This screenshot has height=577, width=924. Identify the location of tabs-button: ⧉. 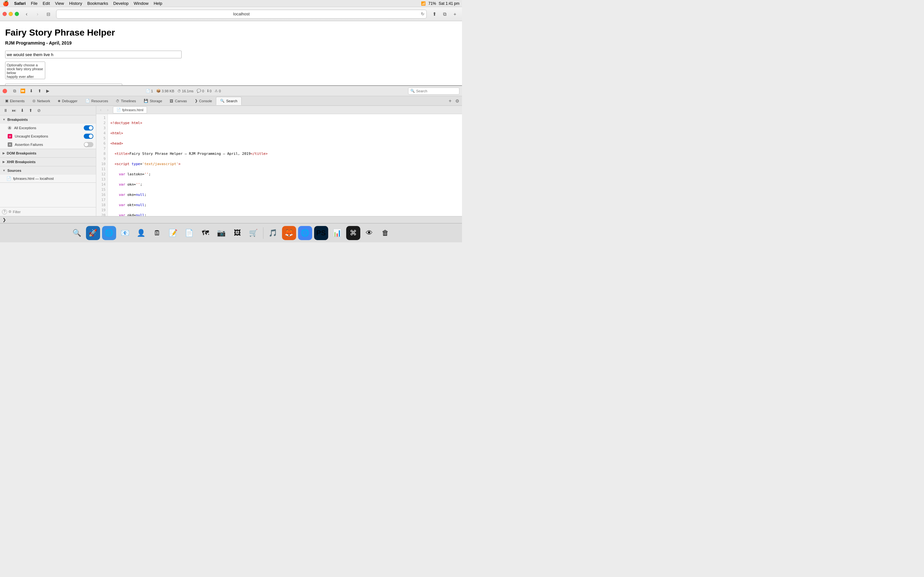
(444, 14).